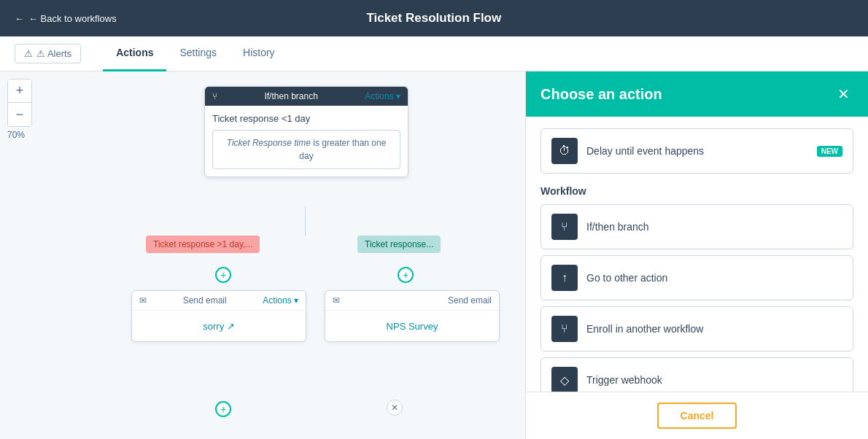 Image resolution: width=868 pixels, height=439 pixels. What do you see at coordinates (219, 300) in the screenshot?
I see `send-email-header-left: ✉ Send email Actions ▾` at bounding box center [219, 300].